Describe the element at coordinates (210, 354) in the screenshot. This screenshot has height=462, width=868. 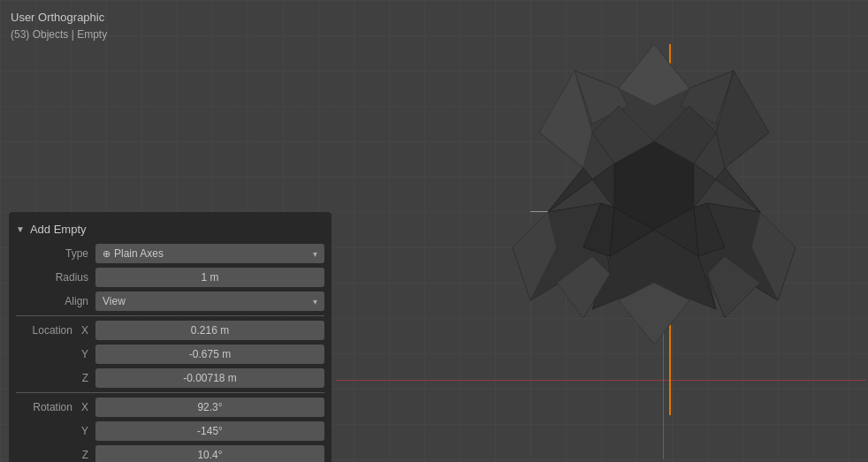
I see `location-y-field: -0.675 m` at that location.